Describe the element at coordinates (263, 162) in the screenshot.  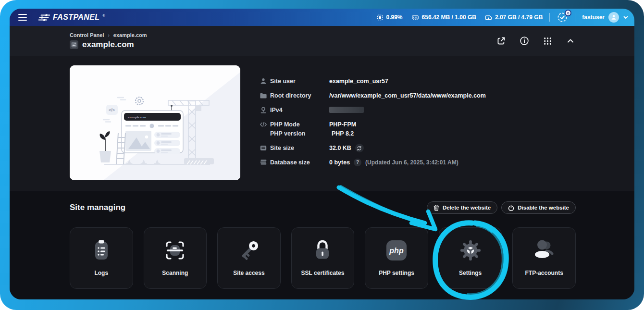
I see `database-icon` at that location.